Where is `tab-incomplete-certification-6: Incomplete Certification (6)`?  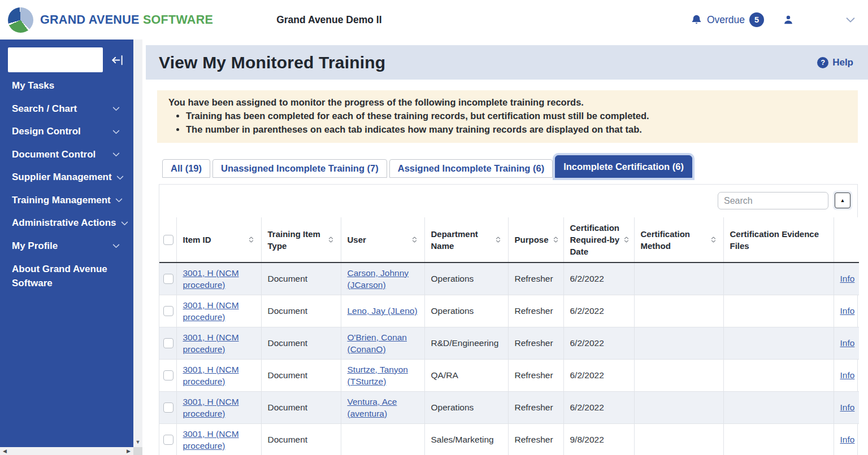 tab-incomplete-certification-6: Incomplete Certification (6) is located at coordinates (624, 167).